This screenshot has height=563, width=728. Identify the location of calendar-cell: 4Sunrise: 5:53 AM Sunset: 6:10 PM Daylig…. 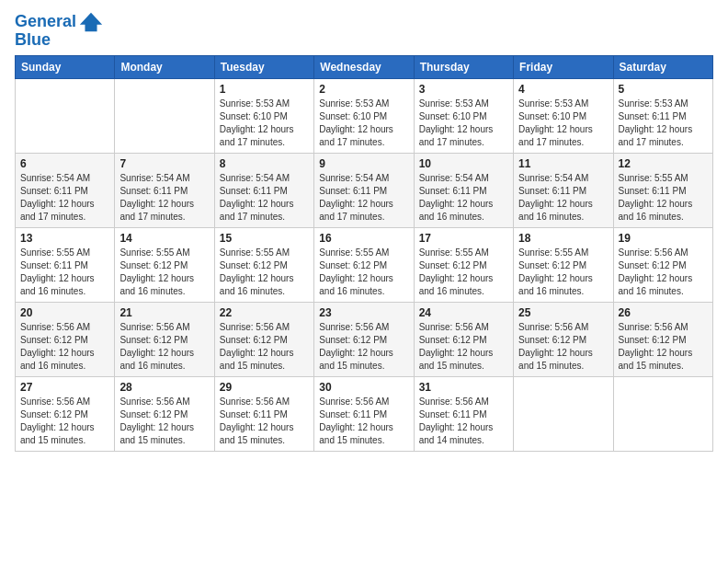
(563, 116).